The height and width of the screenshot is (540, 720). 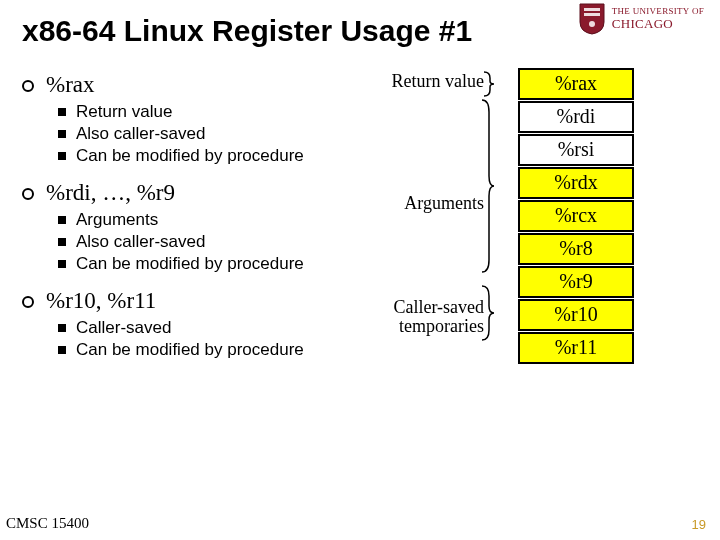 What do you see at coordinates (48, 524) in the screenshot?
I see `course-code: CMSC 15400` at bounding box center [48, 524].